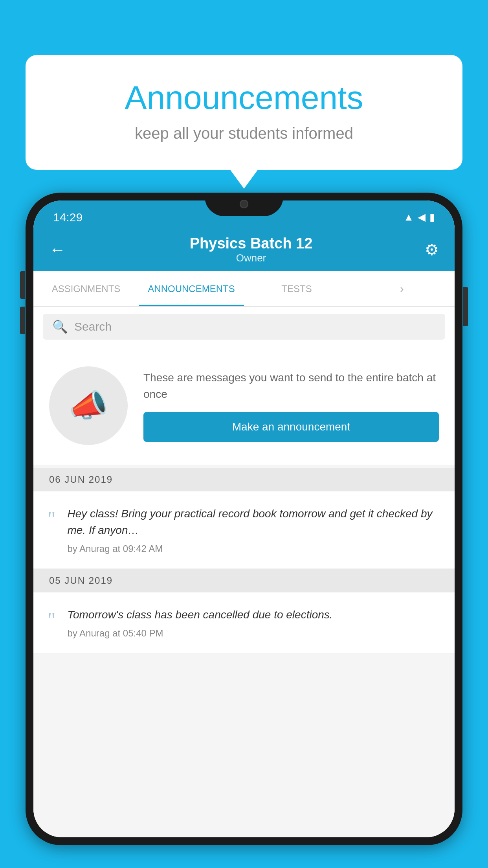 The image size is (488, 868). What do you see at coordinates (60, 327) in the screenshot?
I see `search-icon: 🔍` at bounding box center [60, 327].